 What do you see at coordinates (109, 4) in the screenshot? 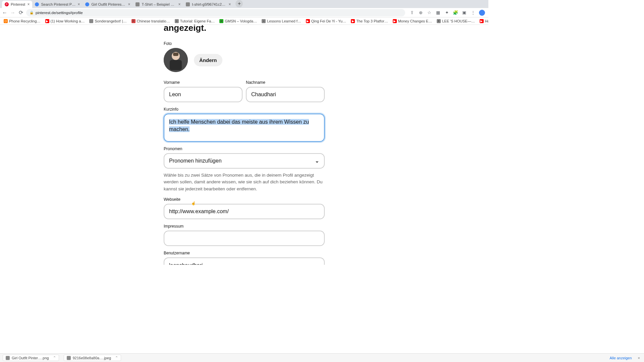
I see `tab-title: Girl Outfit Pinterest Pin (1000` at bounding box center [109, 4].